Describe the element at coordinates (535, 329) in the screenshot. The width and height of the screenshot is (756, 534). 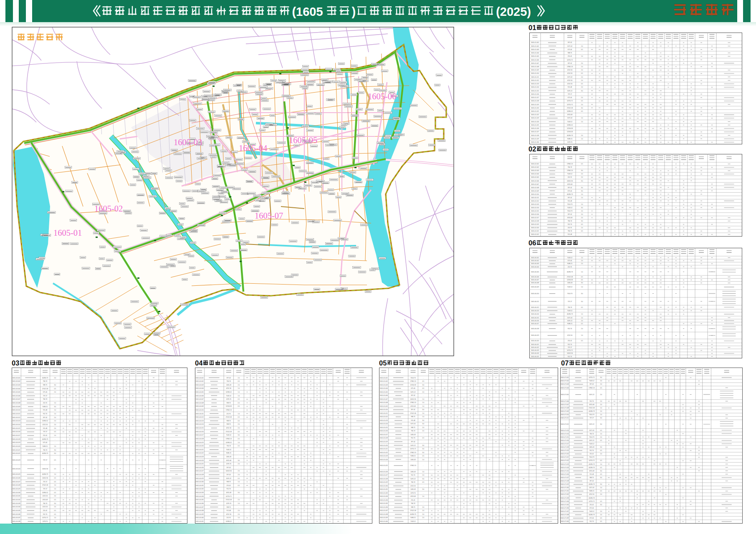
I see `svg-text: 1605-06-018` at that location.